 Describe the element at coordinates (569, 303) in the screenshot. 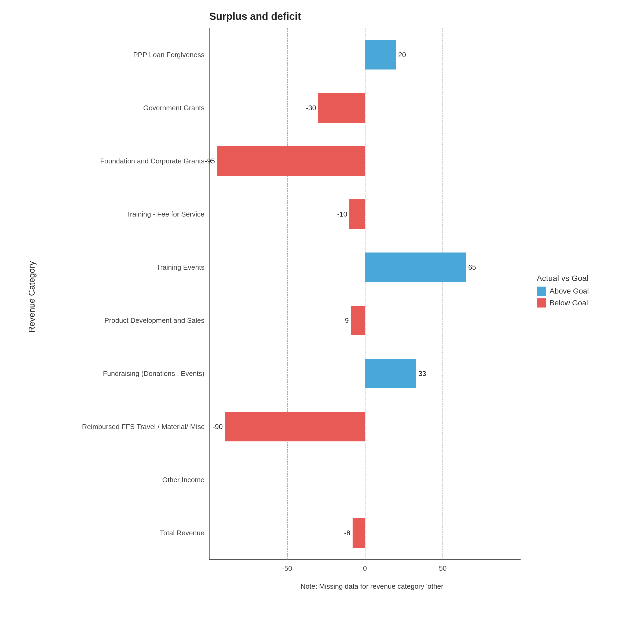

I see `legend-label-below: Below Goal` at that location.